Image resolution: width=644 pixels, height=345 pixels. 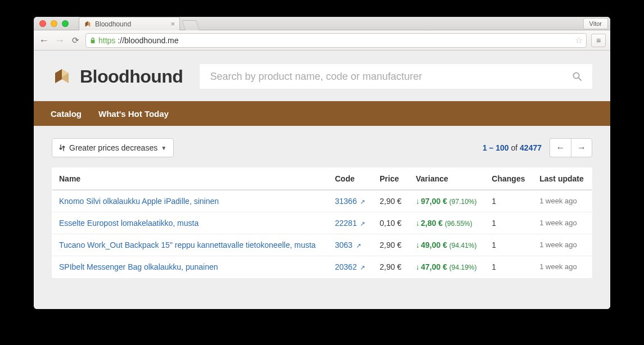 What do you see at coordinates (322, 76) in the screenshot?
I see `page-header: Bloodhound` at bounding box center [322, 76].